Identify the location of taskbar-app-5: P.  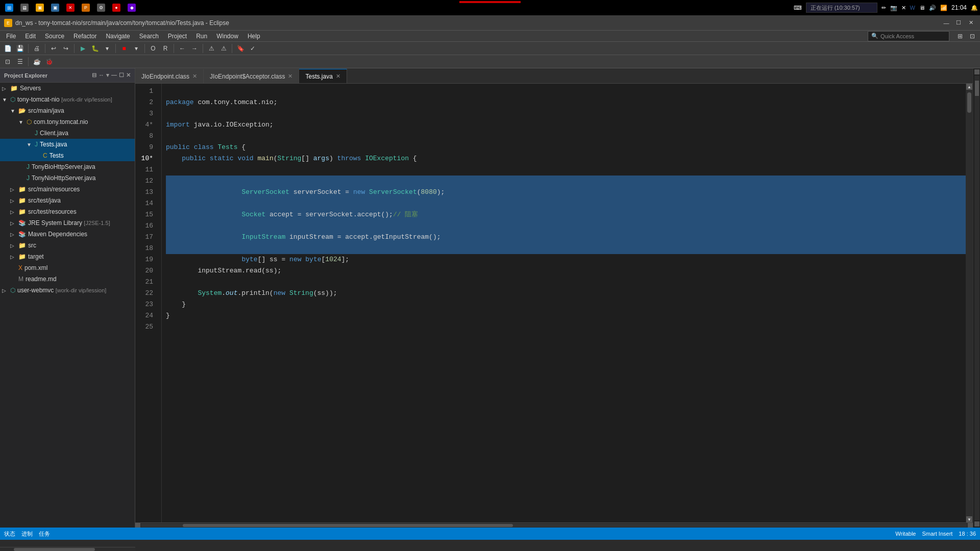
(86, 8).